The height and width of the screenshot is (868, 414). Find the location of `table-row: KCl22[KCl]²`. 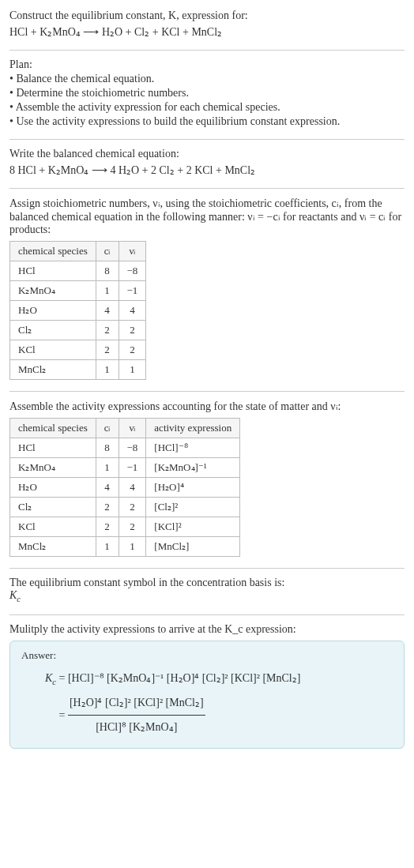

table-row: KCl22[KCl]² is located at coordinates (125, 528).